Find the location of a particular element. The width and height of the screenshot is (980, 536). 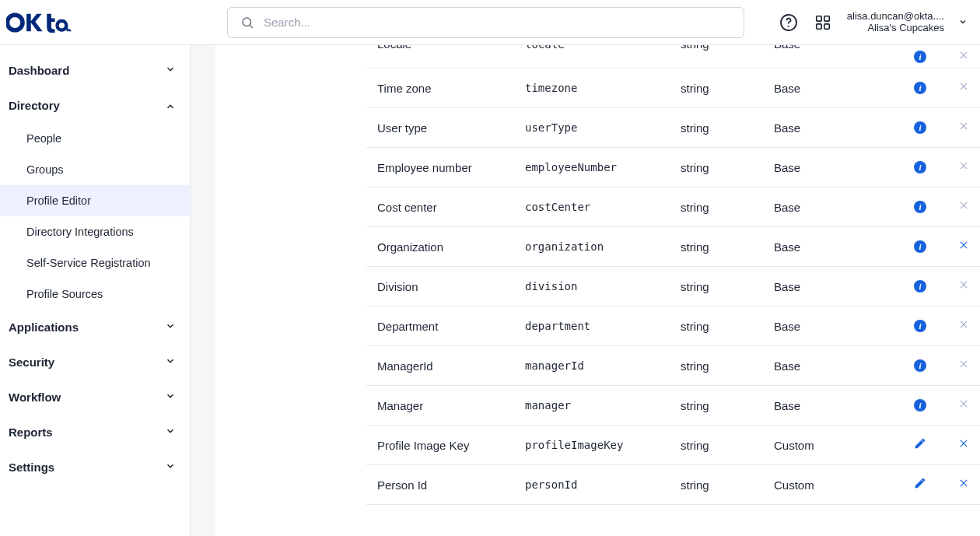

table-row: ManagermanagerstringBasei is located at coordinates (674, 406).